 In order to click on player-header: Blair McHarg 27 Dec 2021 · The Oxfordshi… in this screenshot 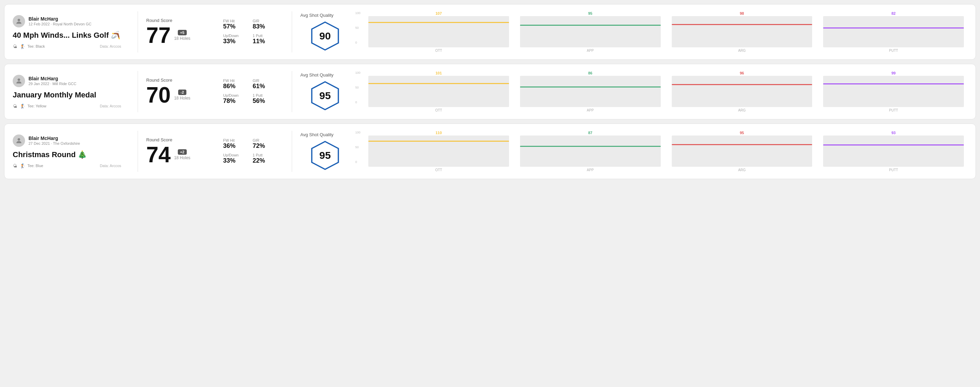, I will do `click(67, 141)`.